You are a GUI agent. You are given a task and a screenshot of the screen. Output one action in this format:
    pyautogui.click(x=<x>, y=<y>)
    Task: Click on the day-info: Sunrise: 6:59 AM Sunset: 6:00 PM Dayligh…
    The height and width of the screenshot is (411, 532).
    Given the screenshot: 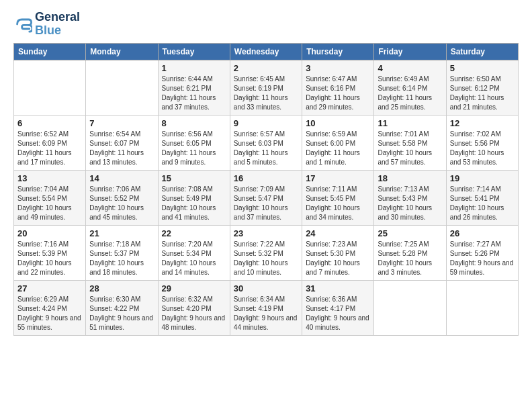 What is the action you would take?
    pyautogui.click(x=338, y=148)
    